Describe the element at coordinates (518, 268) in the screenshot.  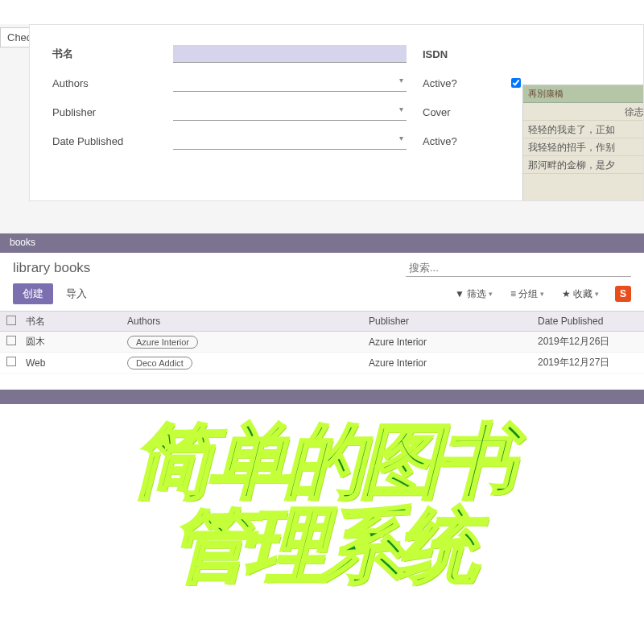
I see `search-input` at that location.